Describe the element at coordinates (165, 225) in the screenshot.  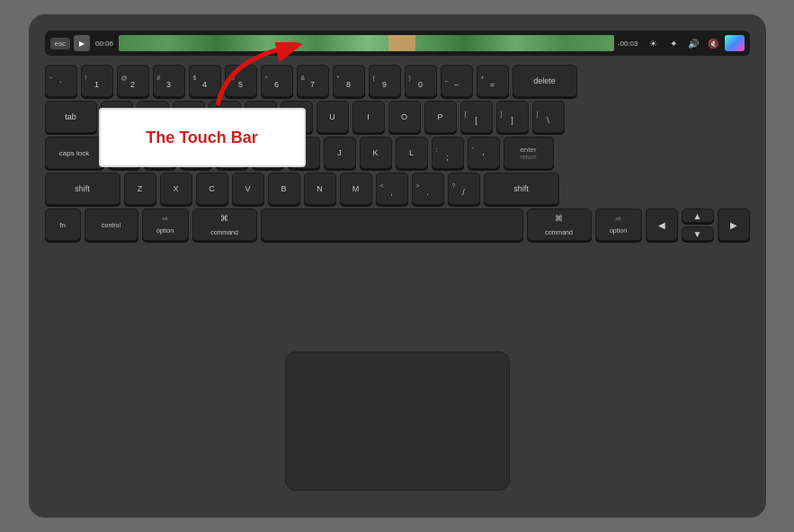
I see `option-left-key: altoption` at that location.